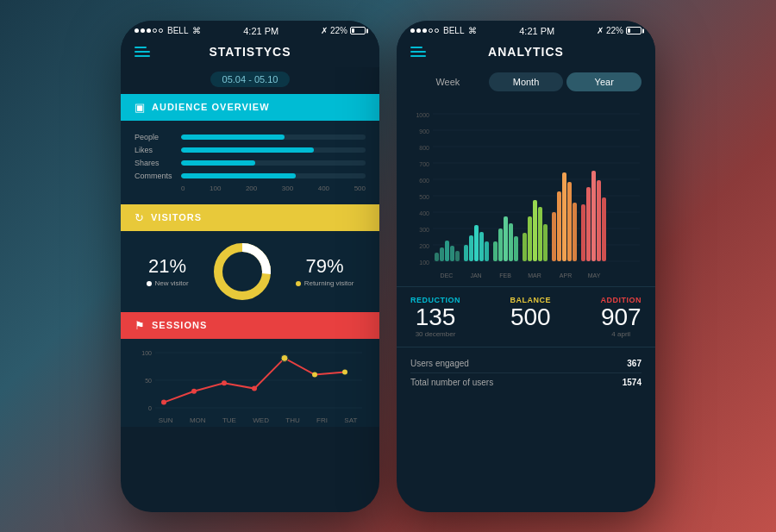  Describe the element at coordinates (435, 317) in the screenshot. I see `stat-reduction: REDUCTION 135 30 december` at that location.